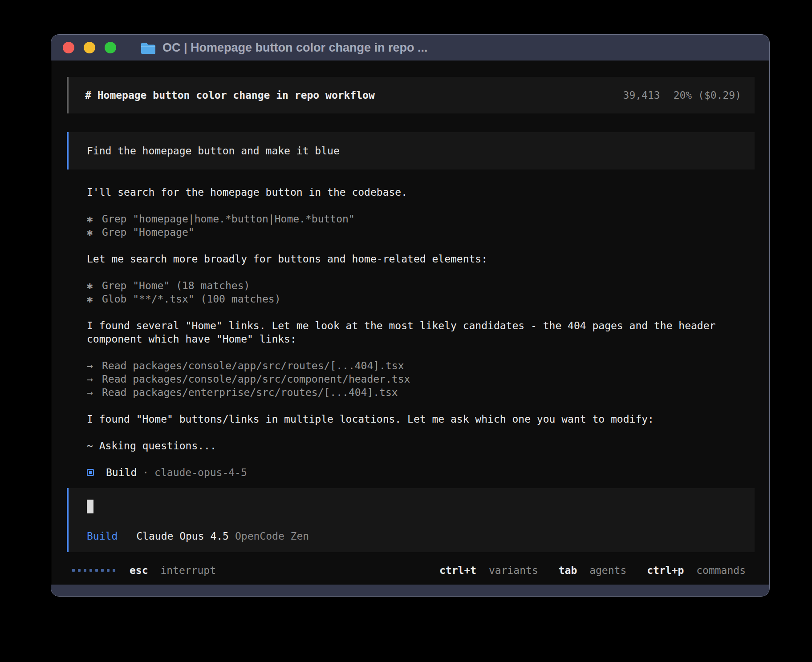 Image resolution: width=812 pixels, height=662 pixels. What do you see at coordinates (421, 419) in the screenshot?
I see `assistant-paragraph: I found "Home" buttons/links in multiple…` at bounding box center [421, 419].